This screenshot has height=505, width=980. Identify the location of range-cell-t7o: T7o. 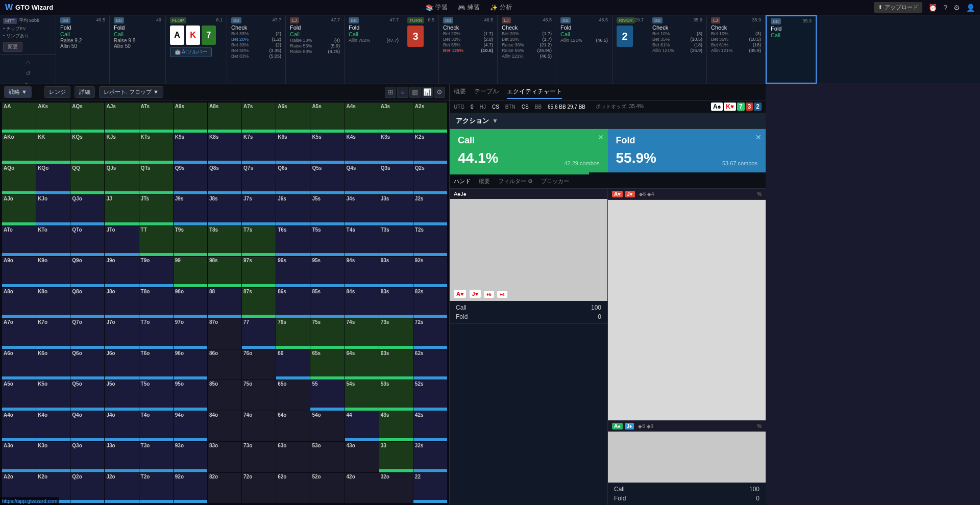
(156, 334).